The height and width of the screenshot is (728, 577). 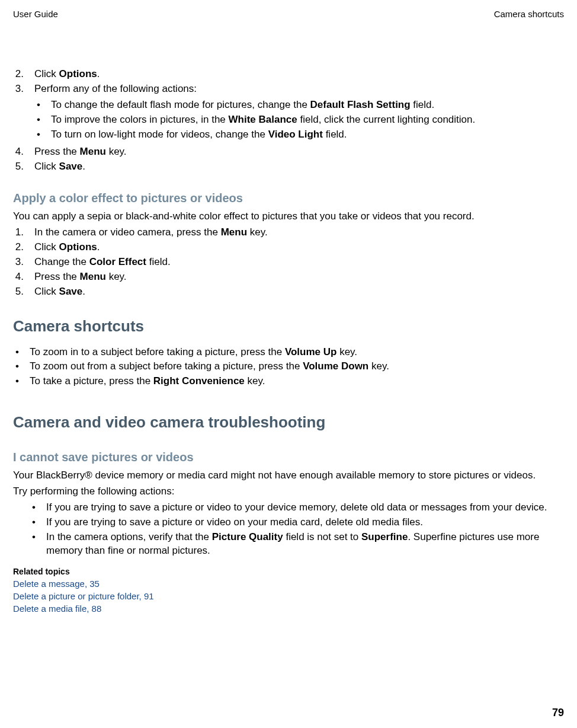 I want to click on list-item: 5.Click Save., so click(x=288, y=292).